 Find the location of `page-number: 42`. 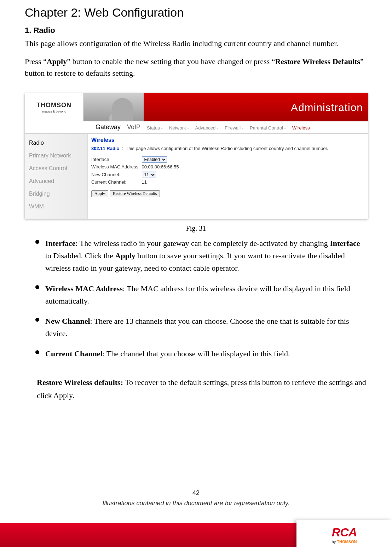

page-number: 42 is located at coordinates (196, 493).